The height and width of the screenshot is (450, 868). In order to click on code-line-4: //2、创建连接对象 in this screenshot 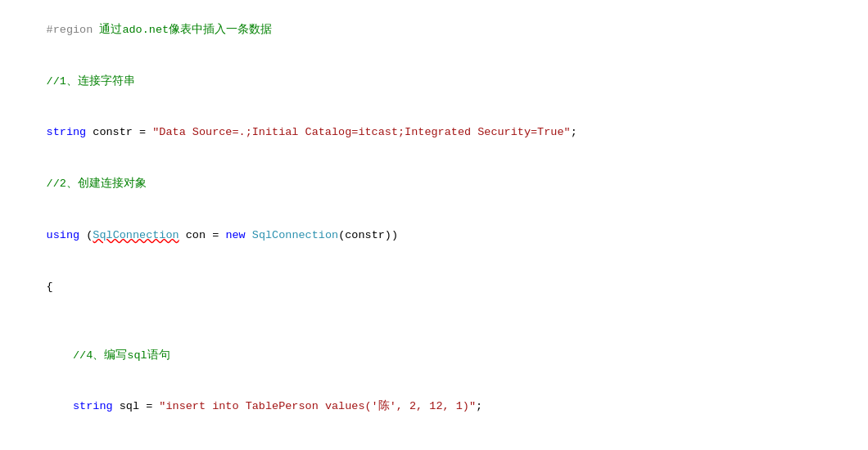, I will do `click(434, 185)`.